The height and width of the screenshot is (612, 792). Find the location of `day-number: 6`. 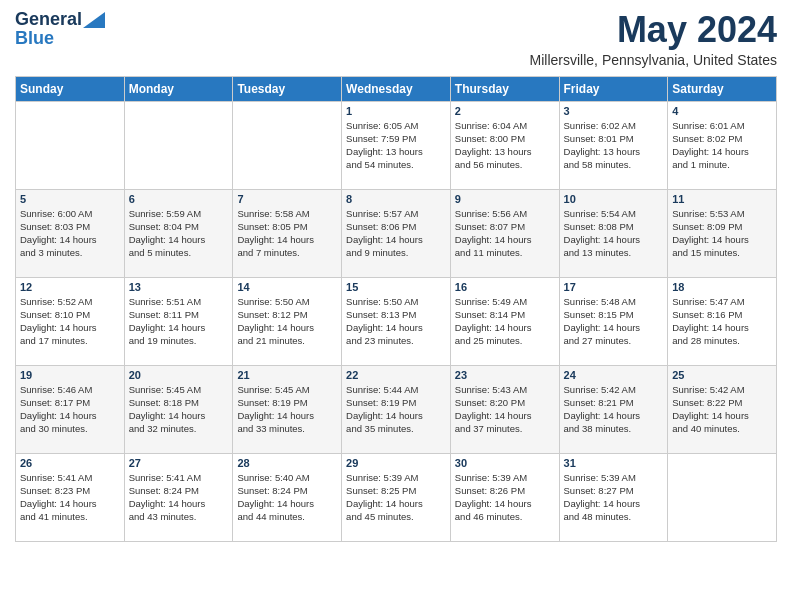

day-number: 6 is located at coordinates (179, 199).